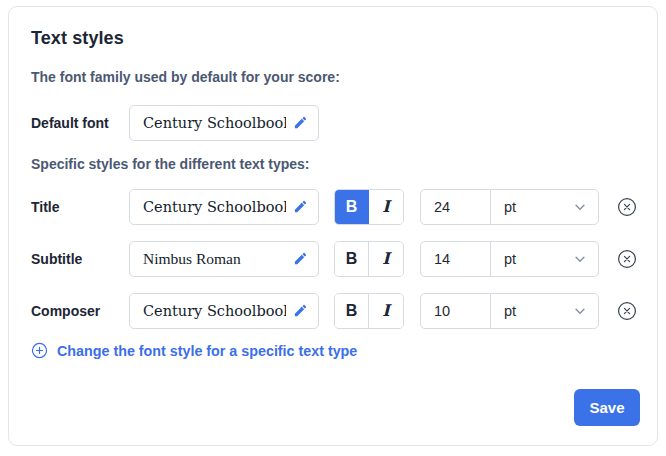 The width and height of the screenshot is (666, 456). Describe the element at coordinates (40, 350) in the screenshot. I see `plus-circle-icon` at that location.